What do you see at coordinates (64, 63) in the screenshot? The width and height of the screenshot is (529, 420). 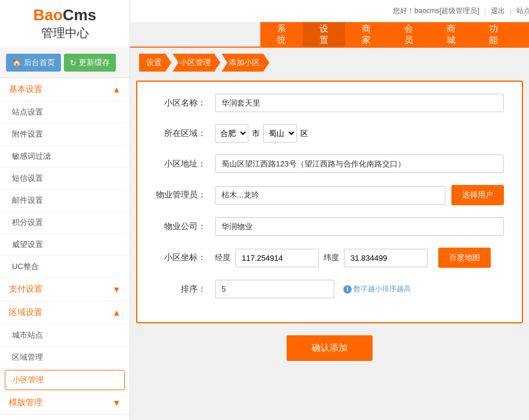 I see `sidebar-actions: 🏠 后台首页 ↻ 更新缓存` at bounding box center [64, 63].